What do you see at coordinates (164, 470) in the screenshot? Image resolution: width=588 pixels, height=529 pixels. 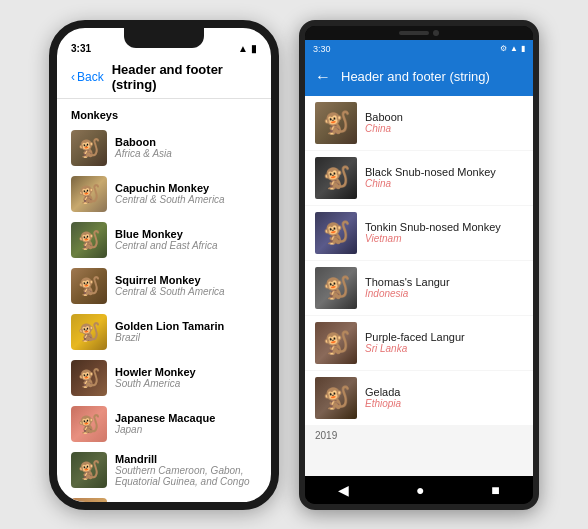 I see `list-item: 🐒 Mandrill Southern Cameroon, Gabon, Equ…` at bounding box center [164, 470].